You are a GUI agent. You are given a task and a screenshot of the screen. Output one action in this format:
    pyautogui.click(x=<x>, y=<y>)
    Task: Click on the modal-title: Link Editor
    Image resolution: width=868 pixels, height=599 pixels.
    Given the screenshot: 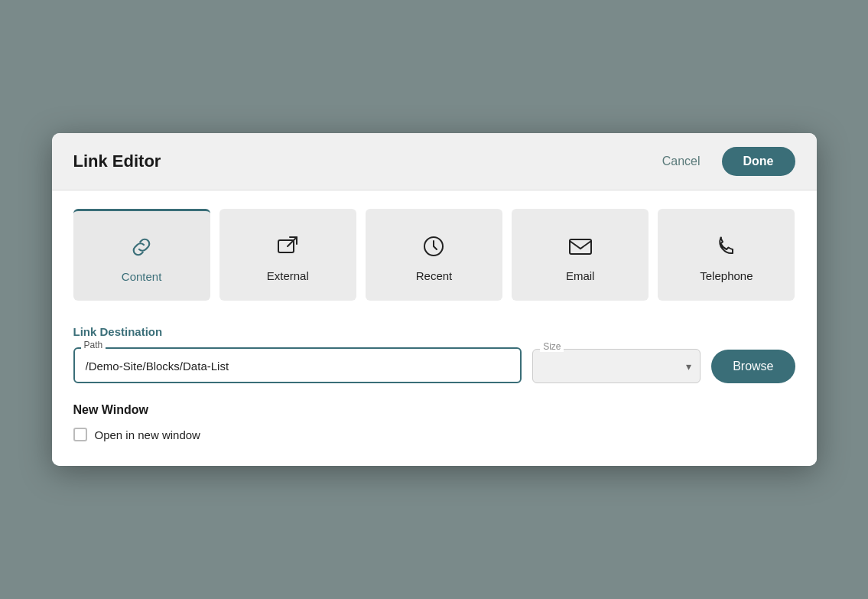 What is the action you would take?
    pyautogui.click(x=118, y=161)
    